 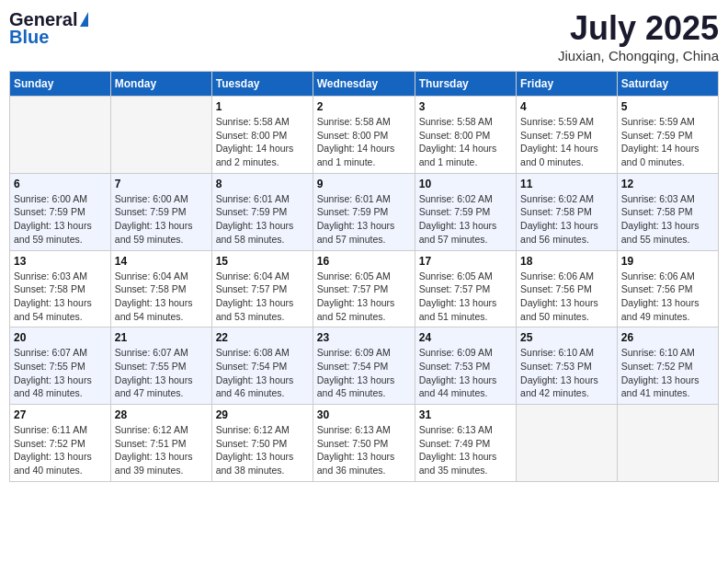 I want to click on day-cell: 16Sunrise: 6:05 AM Sunset: 7:57 PM Dayli…, so click(x=364, y=289).